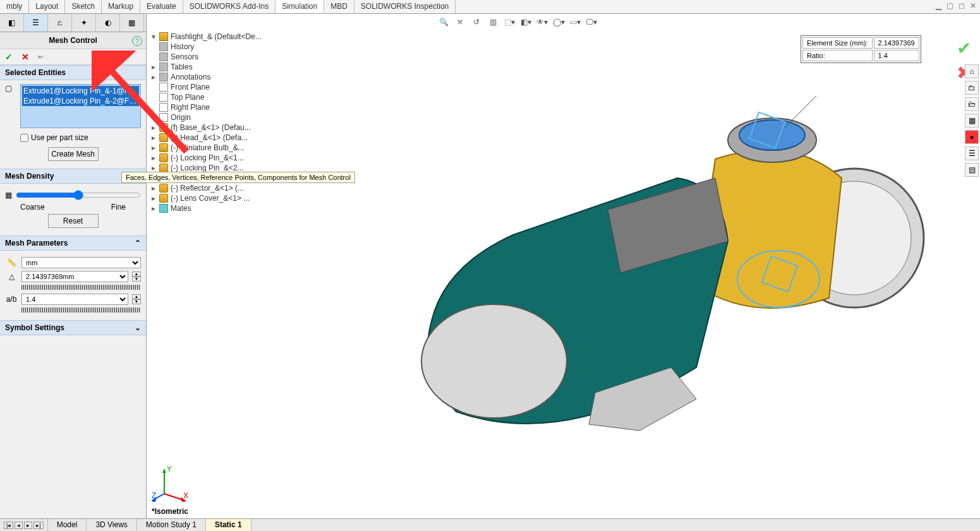  I want to click on tree-history: History, so click(217, 47).